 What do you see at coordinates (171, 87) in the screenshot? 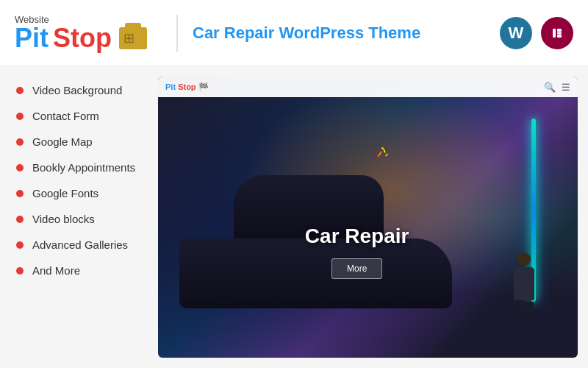
I see `preview-logo-pit: Pit` at bounding box center [171, 87].